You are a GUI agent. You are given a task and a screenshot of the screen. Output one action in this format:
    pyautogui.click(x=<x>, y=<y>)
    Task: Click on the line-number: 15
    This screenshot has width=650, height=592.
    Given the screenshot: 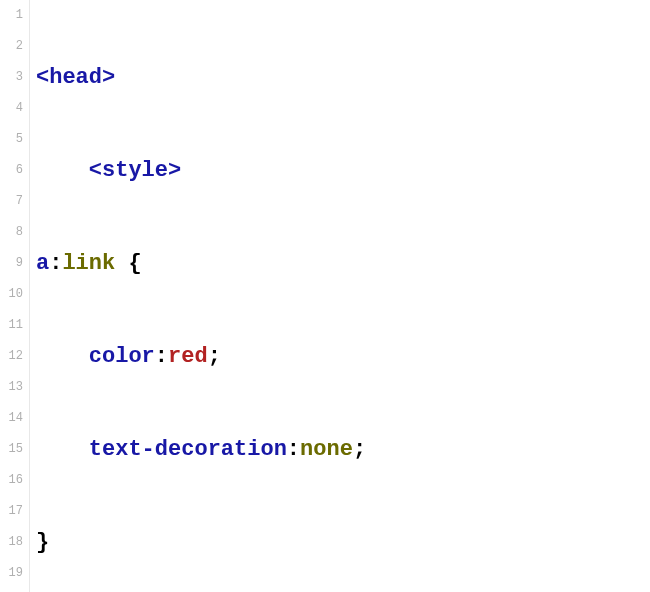 What is the action you would take?
    pyautogui.click(x=12, y=450)
    